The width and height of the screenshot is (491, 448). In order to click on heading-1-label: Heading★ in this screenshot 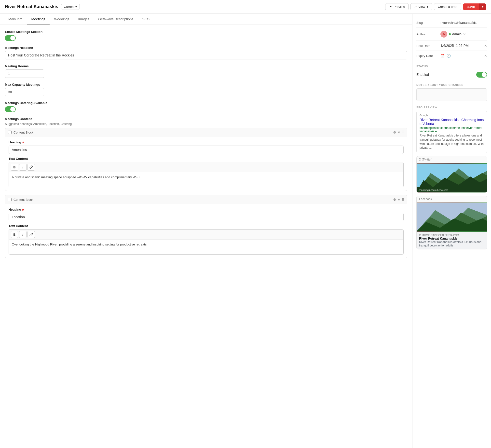, I will do `click(206, 142)`.